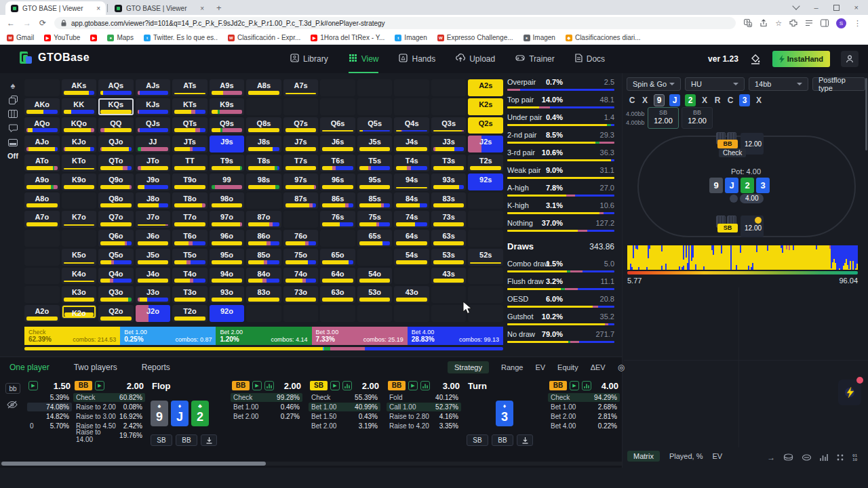 This screenshot has width=868, height=488. I want to click on action-row: Bet 4.000.22%, so click(584, 426).